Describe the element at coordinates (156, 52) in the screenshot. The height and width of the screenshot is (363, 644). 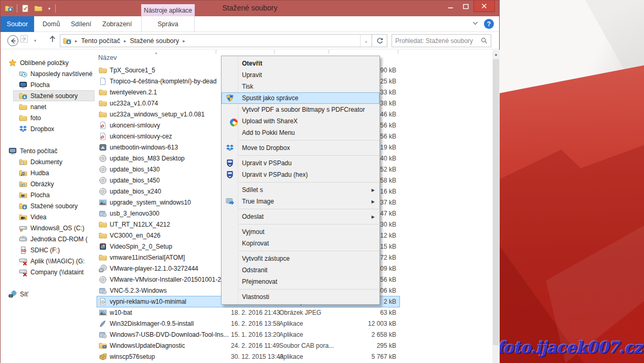
I see `sort-asc-icon: ▲` at that location.